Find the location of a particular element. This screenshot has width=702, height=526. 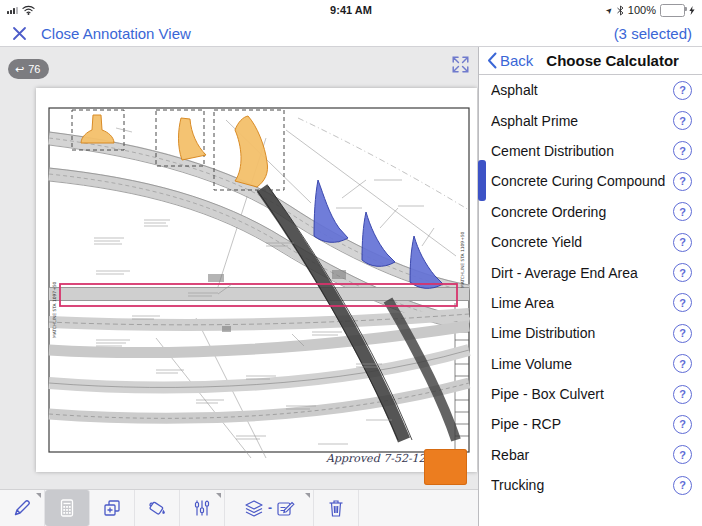

trash-icon is located at coordinates (336, 508).